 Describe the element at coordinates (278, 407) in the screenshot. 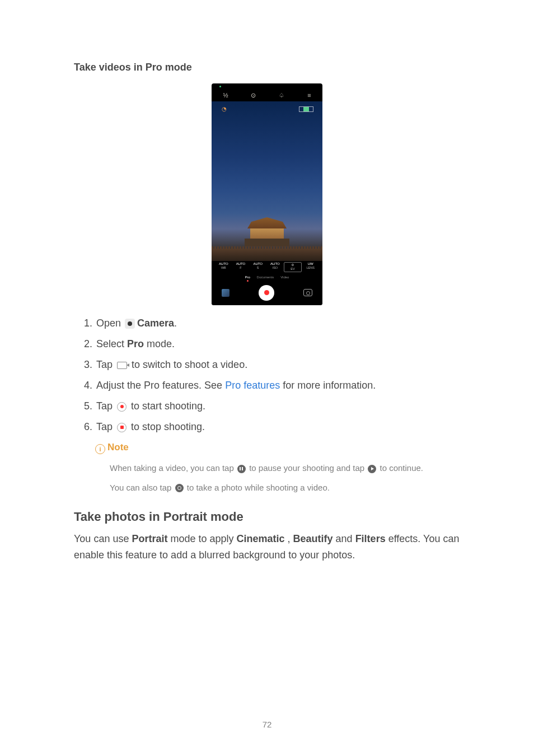

I see `step-5: Tap to start shooting.` at that location.